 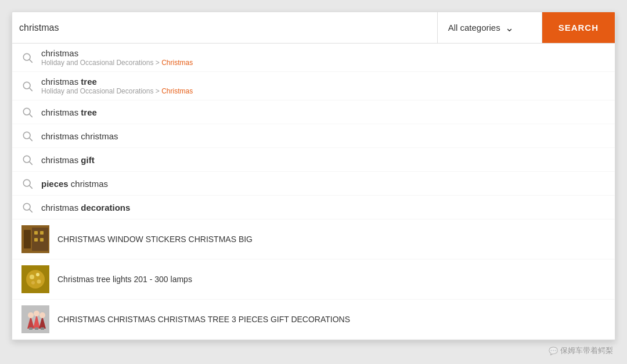 I want to click on product-title: Christmas tree lights 201 - 300 lamps, so click(x=125, y=279).